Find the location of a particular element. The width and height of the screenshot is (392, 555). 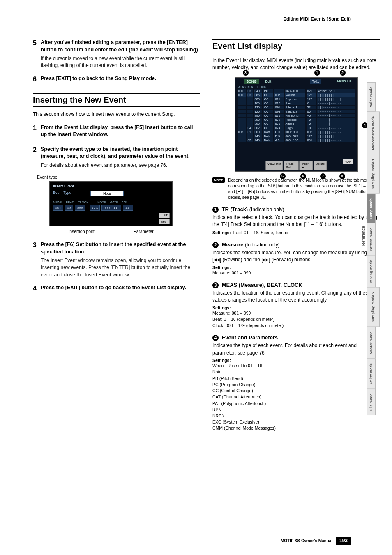

callout-3: 3 is located at coordinates (246, 73).